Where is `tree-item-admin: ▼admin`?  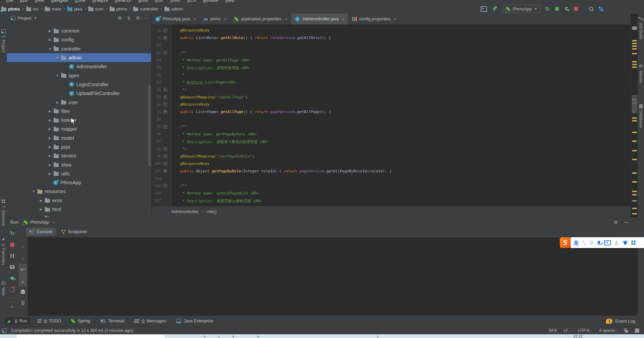 tree-item-admin: ▼admin is located at coordinates (79, 58).